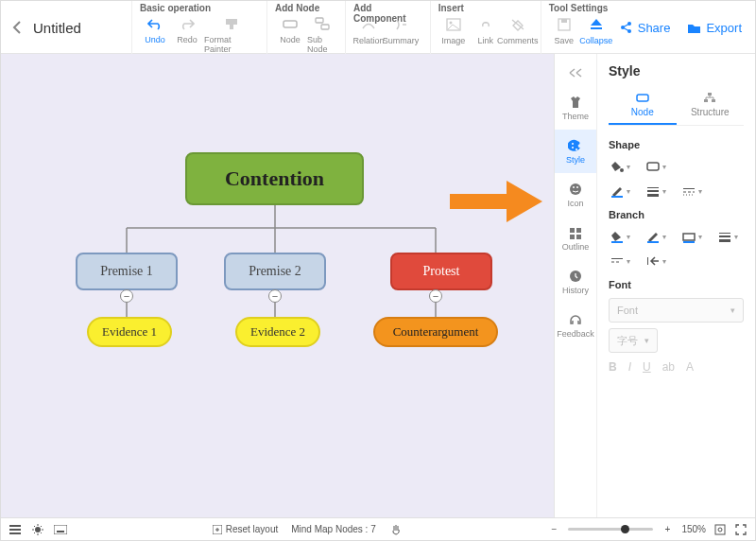 The width and height of the screenshot is (756, 541). Describe the element at coordinates (711, 108) in the screenshot. I see `subtab-structure: Structure` at that location.